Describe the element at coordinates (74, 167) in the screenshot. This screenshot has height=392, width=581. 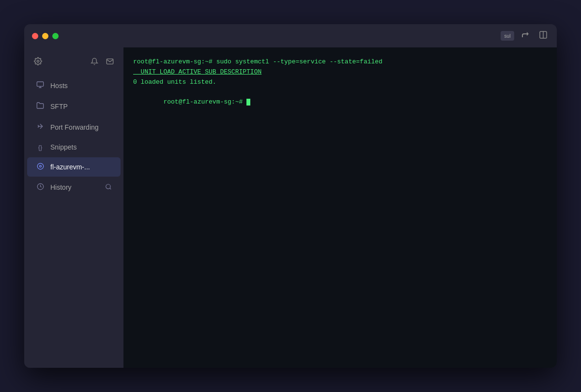
I see `sidebar-item-fl-azurevm: fl-azurevm-...` at that location.